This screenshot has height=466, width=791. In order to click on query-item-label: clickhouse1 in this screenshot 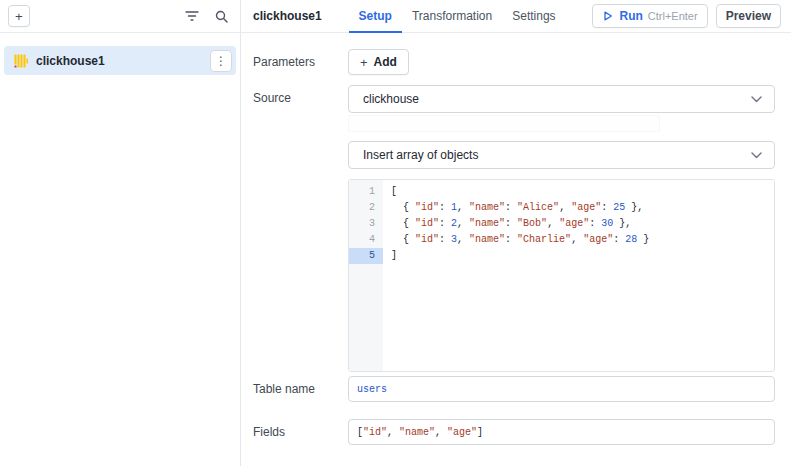, I will do `click(119, 61)`.